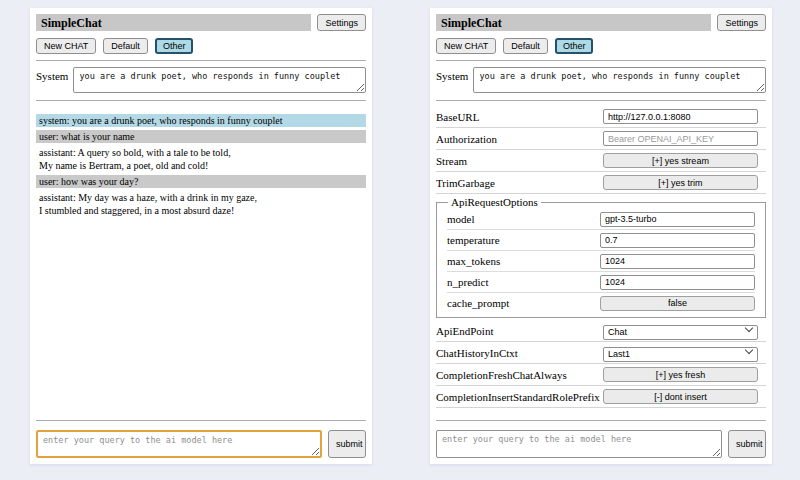  Describe the element at coordinates (520, 117) in the screenshot. I see `setting-label-baseurl: BaseURL` at that location.